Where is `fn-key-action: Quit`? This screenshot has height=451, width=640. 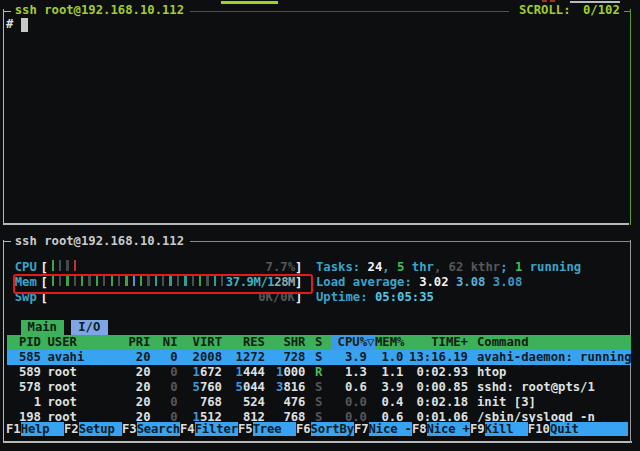
fn-key-action: Quit is located at coordinates (572, 429).